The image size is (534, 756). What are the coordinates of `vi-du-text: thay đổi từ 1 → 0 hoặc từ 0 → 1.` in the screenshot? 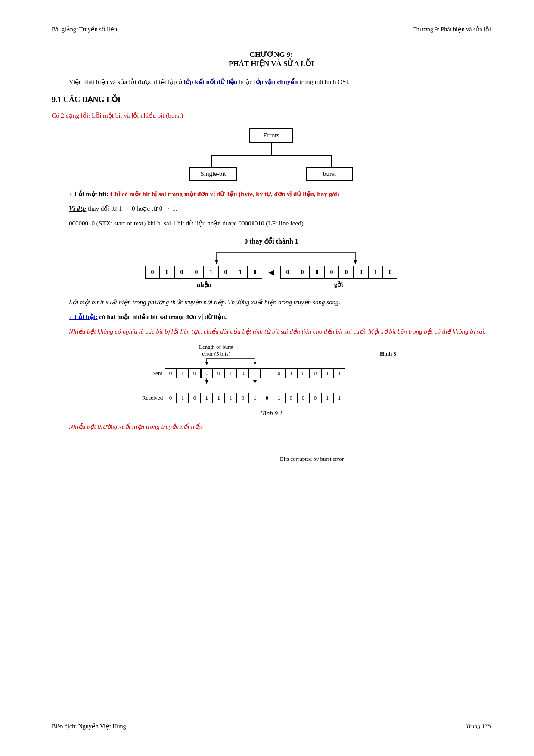 It's located at (133, 209).